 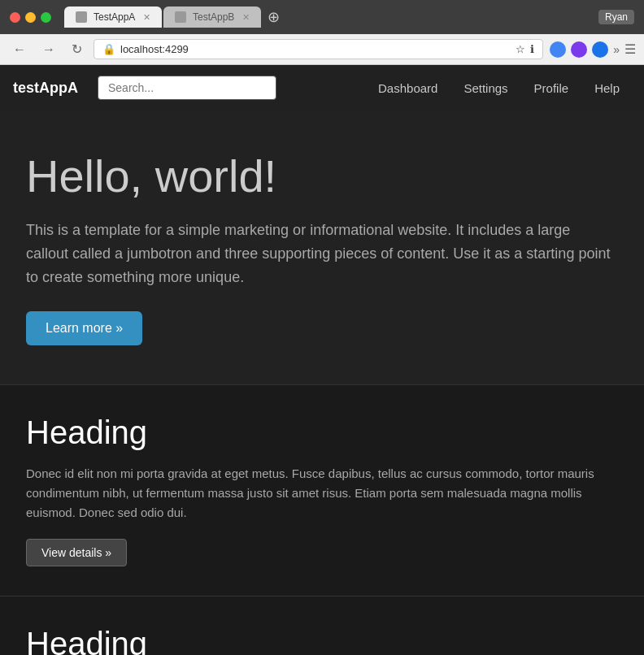 What do you see at coordinates (532, 49) in the screenshot?
I see `info-icon: ℹ` at bounding box center [532, 49].